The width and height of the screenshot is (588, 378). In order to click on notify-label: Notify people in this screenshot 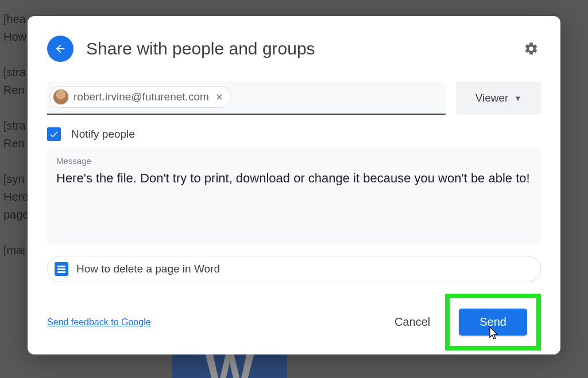, I will do `click(103, 134)`.